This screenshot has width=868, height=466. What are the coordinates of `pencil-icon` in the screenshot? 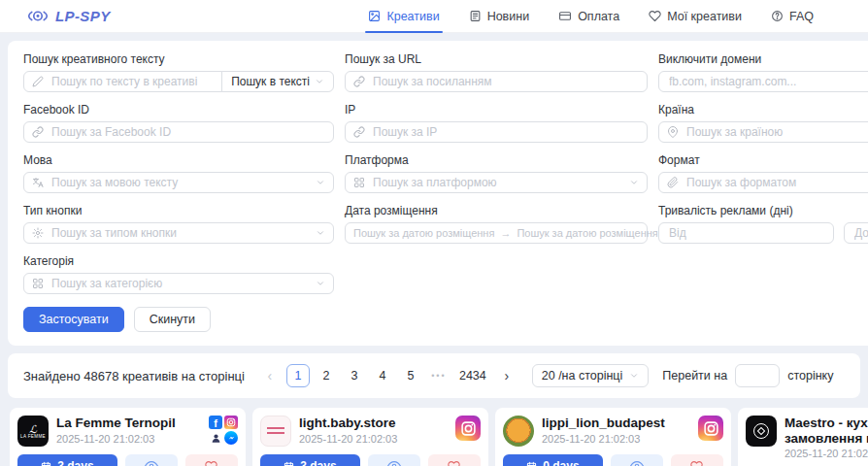 It's located at (38, 82).